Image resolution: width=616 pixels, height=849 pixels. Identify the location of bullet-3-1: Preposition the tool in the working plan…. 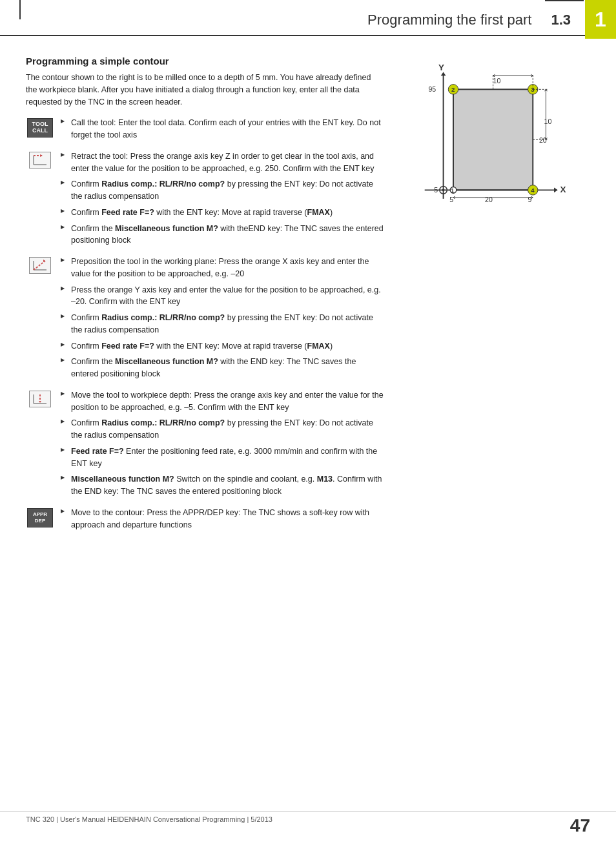
(222, 268).